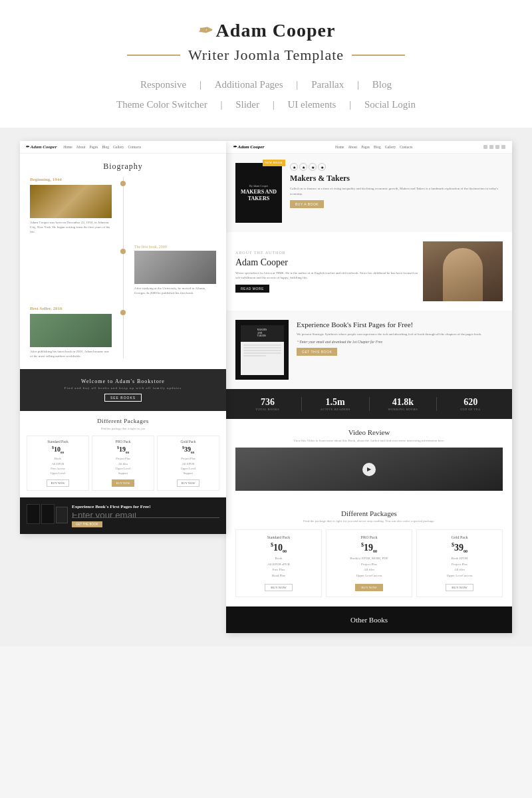 This screenshot has width=532, height=798. I want to click on feature-additional-pages: Additional Pages, so click(249, 84).